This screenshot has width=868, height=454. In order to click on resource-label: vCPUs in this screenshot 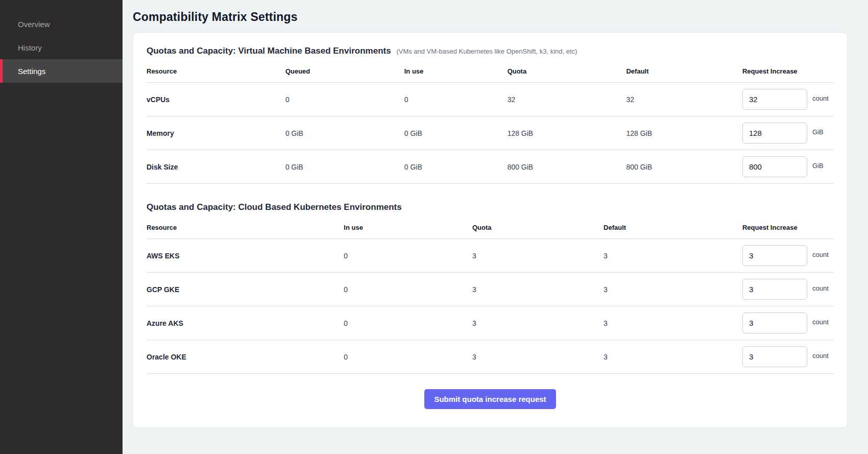, I will do `click(216, 100)`.